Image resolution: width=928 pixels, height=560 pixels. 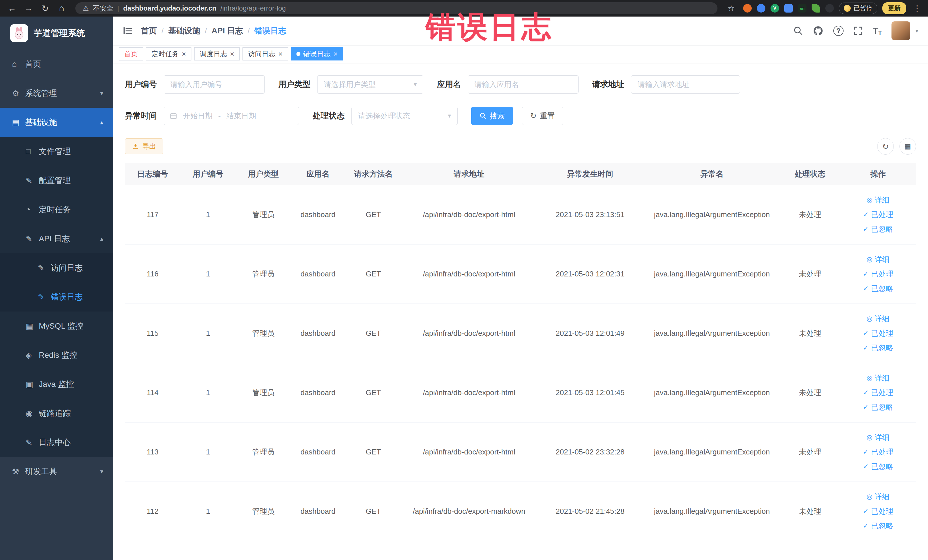 I want to click on extension-on-icon: on, so click(x=802, y=8).